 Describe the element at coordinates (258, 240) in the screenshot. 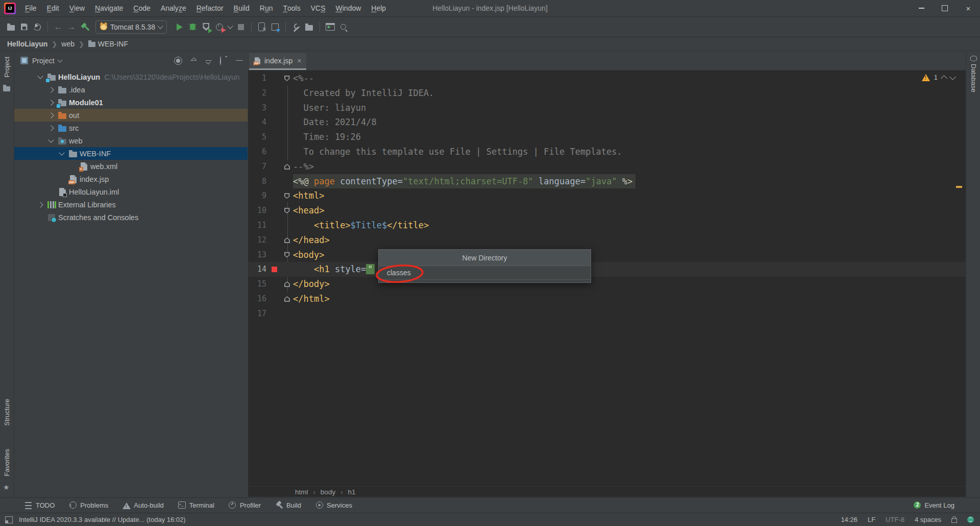

I see `line-number: 12` at that location.